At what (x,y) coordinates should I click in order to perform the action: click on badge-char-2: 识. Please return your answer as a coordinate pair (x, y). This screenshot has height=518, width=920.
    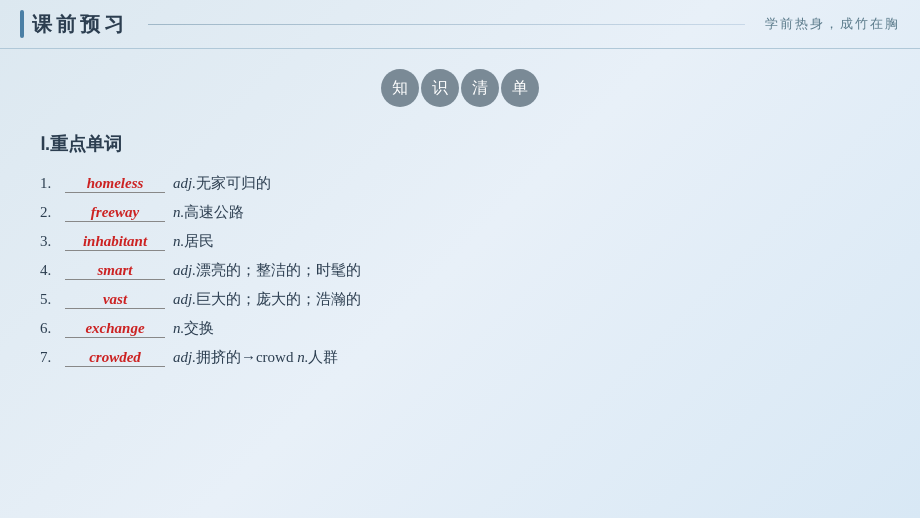
    Looking at the image, I should click on (440, 88).